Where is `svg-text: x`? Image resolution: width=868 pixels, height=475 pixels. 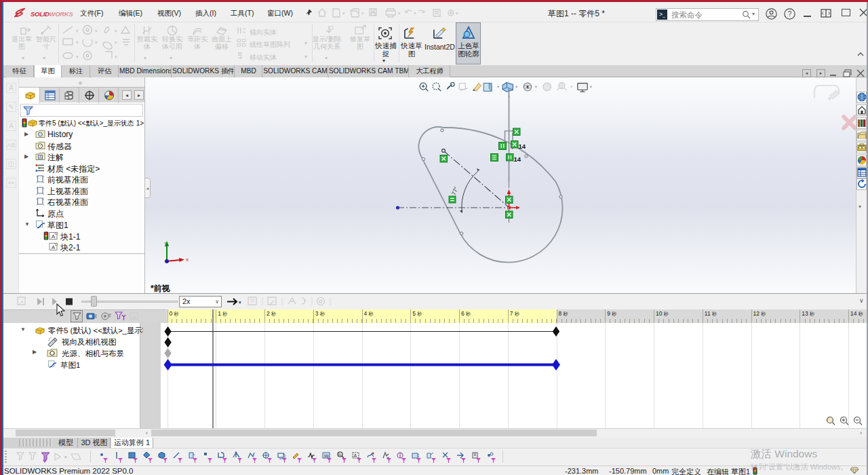
svg-text: x is located at coordinates (187, 259).